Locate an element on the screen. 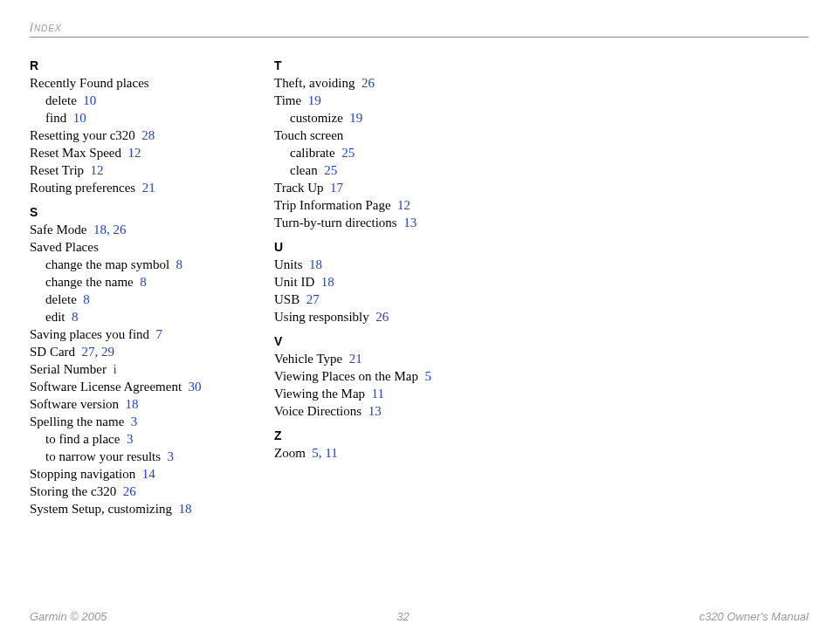 The height and width of the screenshot is (644, 833). page-reference: i is located at coordinates (114, 369).